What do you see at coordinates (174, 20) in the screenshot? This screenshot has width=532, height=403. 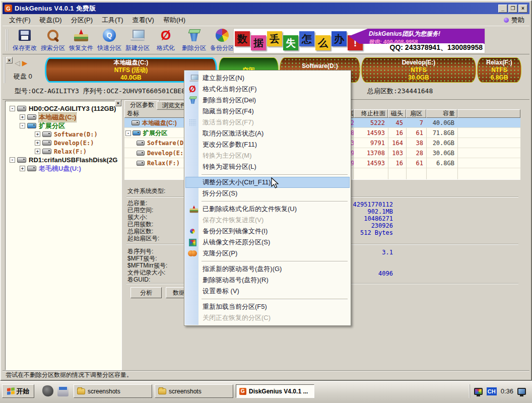 I see `menu-help: 帮助(H)` at bounding box center [174, 20].